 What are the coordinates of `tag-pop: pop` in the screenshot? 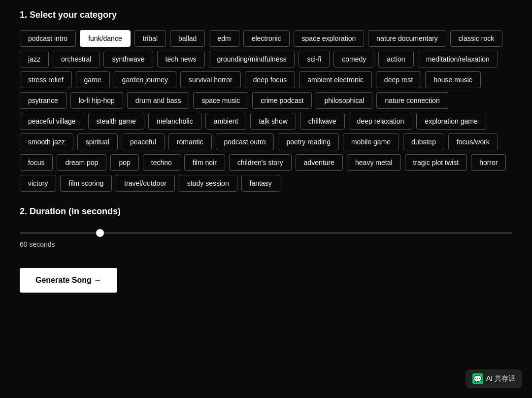 It's located at (124, 163).